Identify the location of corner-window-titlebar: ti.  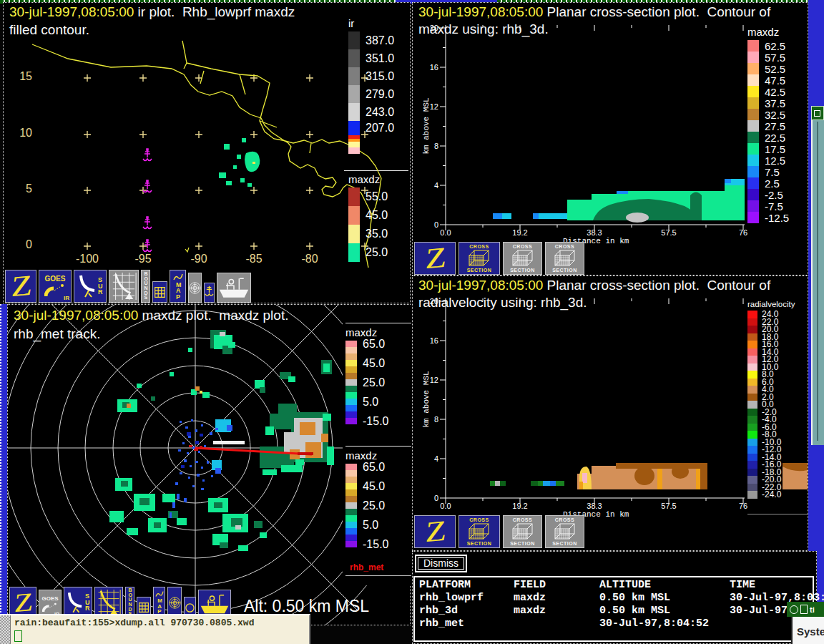
(805, 610).